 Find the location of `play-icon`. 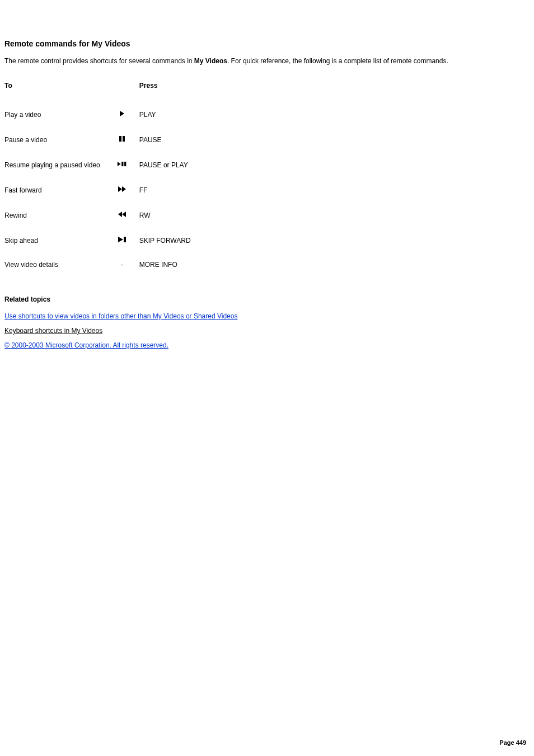

play-icon is located at coordinates (122, 114).